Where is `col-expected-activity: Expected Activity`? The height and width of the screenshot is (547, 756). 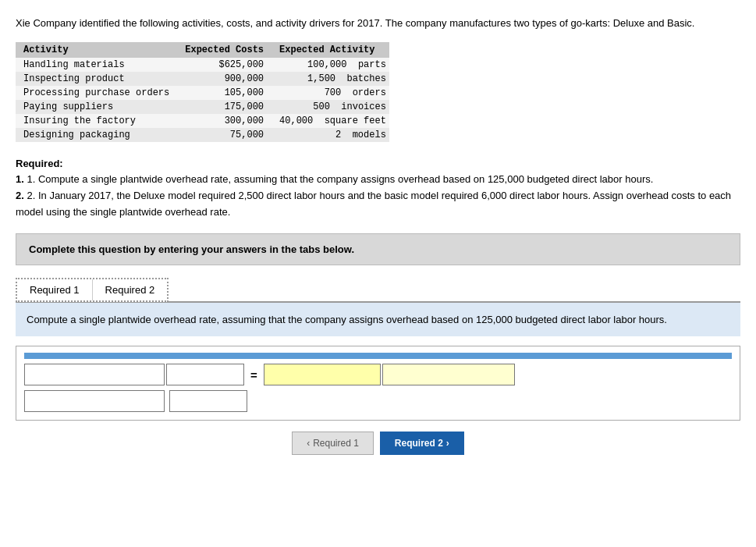
col-expected-activity: Expected Activity is located at coordinates (331, 50).